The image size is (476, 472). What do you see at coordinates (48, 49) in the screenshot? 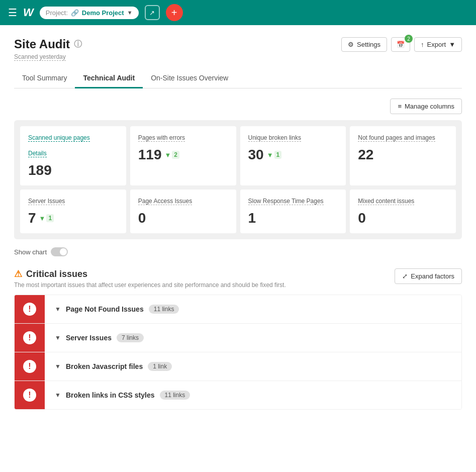
I see `title-area: Site Audit ⓘ Scanned yesterday` at bounding box center [48, 49].